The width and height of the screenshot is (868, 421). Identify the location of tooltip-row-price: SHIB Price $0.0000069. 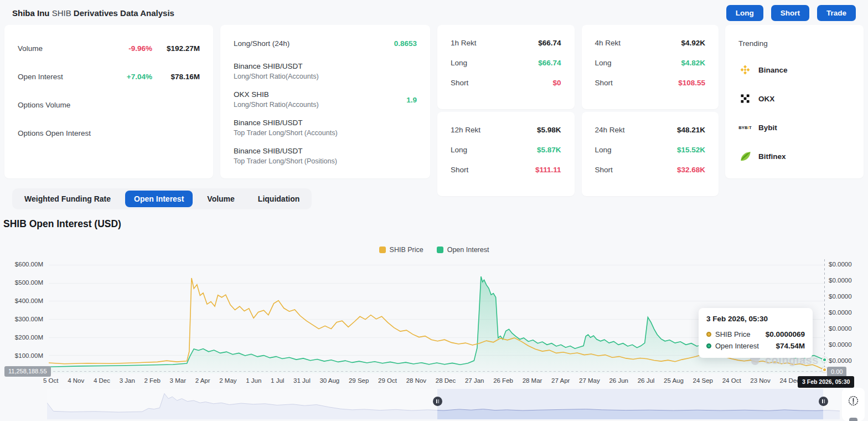
(756, 335).